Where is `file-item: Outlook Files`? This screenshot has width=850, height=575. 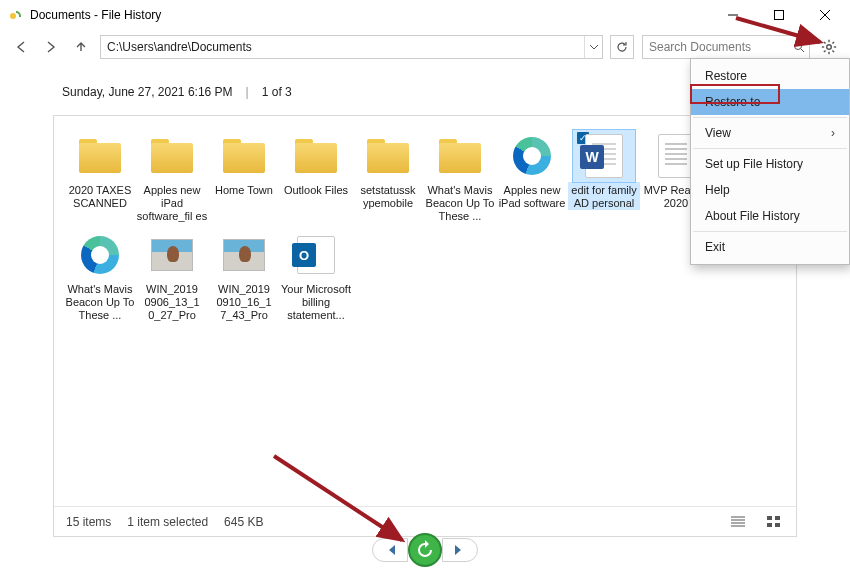
file-item: Outlook Files is located at coordinates (316, 176).